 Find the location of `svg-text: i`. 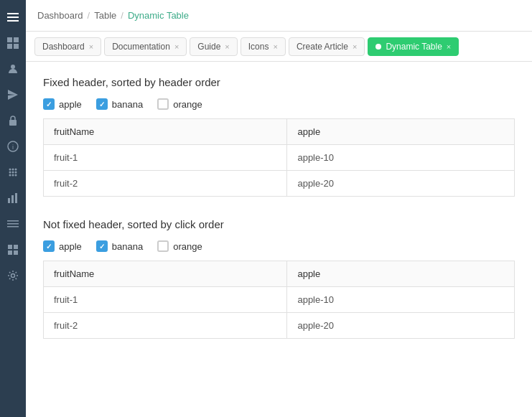

svg-text: i is located at coordinates (13, 147).